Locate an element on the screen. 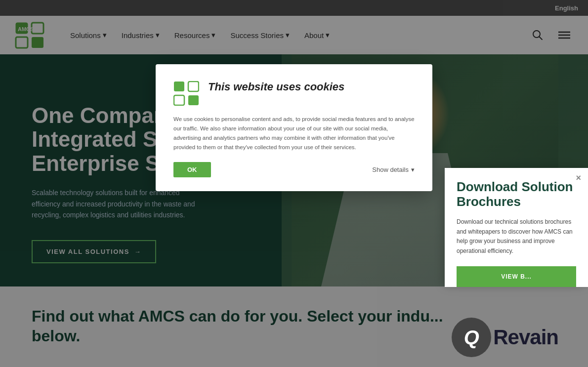  panel-close-button: × is located at coordinates (578, 178).